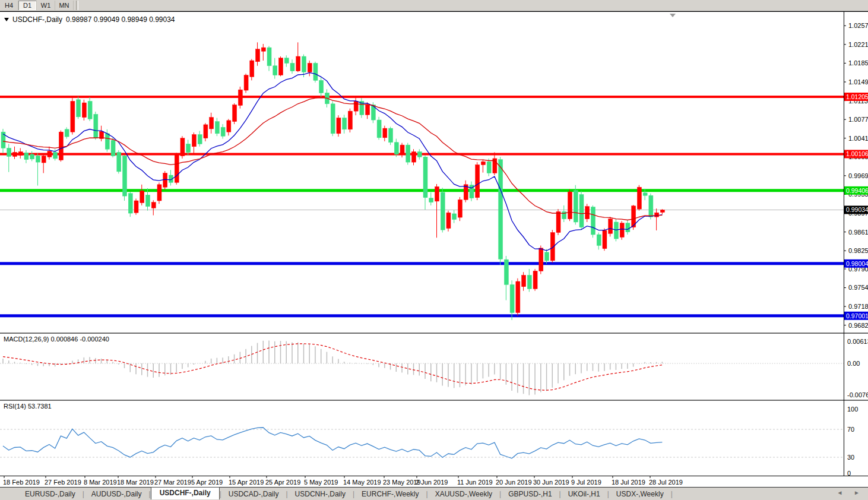  Describe the element at coordinates (77, 5) in the screenshot. I see `toolbar-divider` at that location.